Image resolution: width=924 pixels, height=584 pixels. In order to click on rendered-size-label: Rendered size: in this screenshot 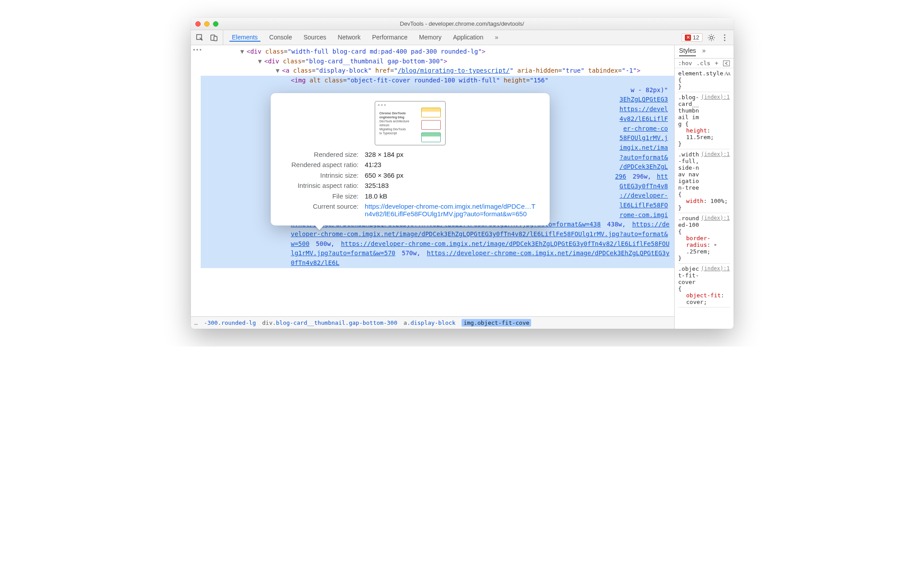, I will do `click(320, 154)`.